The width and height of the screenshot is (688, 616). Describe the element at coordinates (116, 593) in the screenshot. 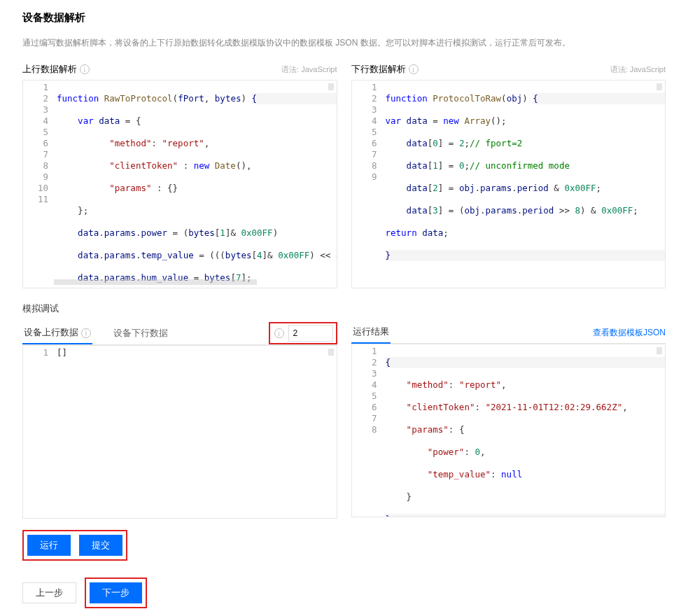

I see `next-highlight-box: 下一步` at that location.